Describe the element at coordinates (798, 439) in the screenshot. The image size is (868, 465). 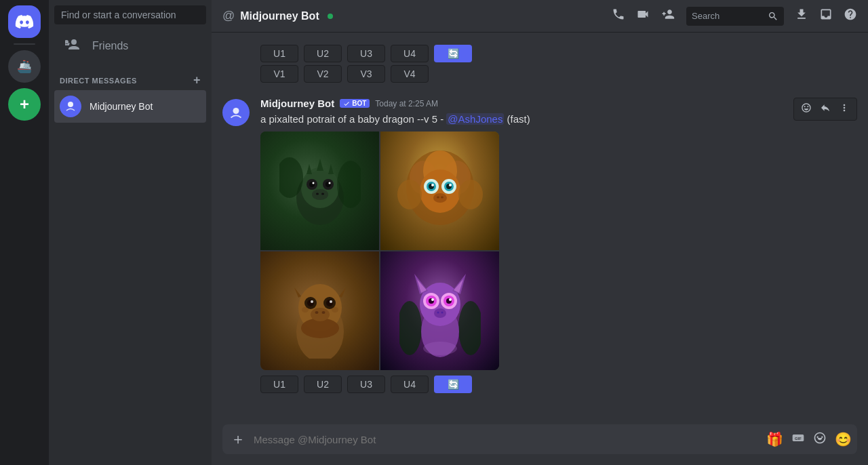
I see `svg-text: GIF` at that location.